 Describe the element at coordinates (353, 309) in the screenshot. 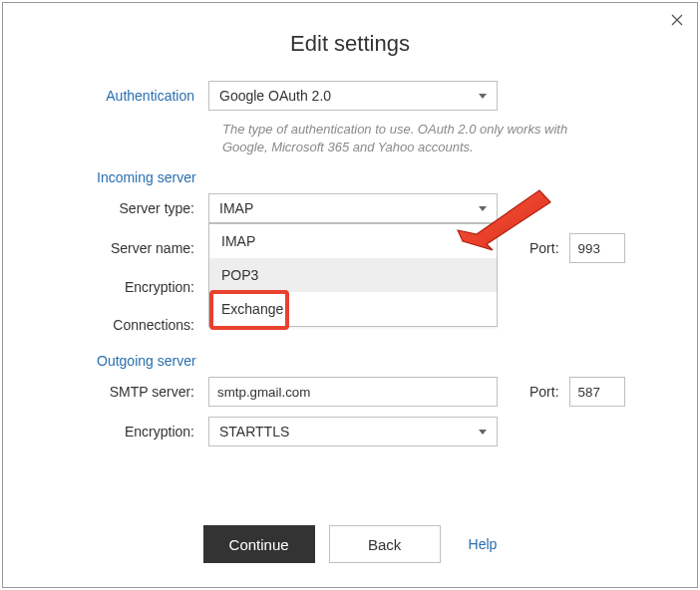

I see `server-type-option-exchange: Exchange` at that location.